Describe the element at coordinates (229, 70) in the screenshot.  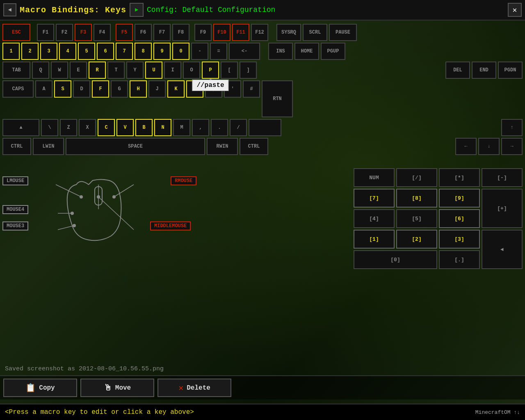
I see `key-lbracket: [` at that location.